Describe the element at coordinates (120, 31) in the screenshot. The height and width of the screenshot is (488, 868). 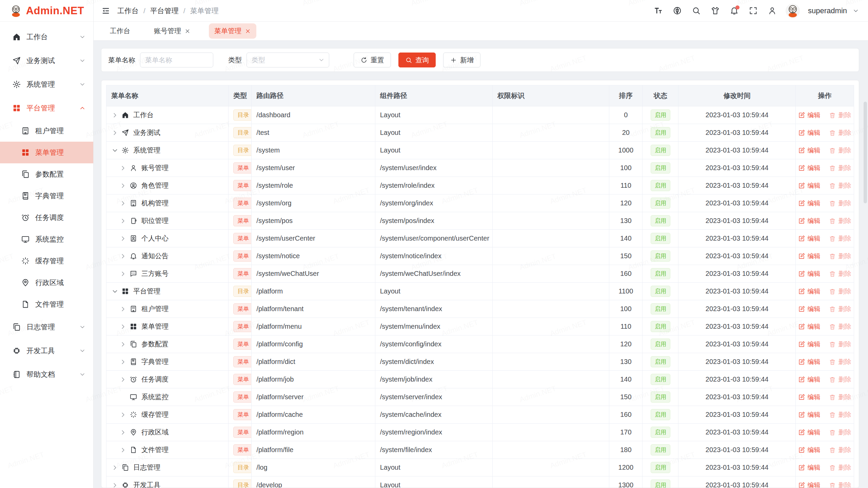
I see `tab-item: 工作台` at that location.